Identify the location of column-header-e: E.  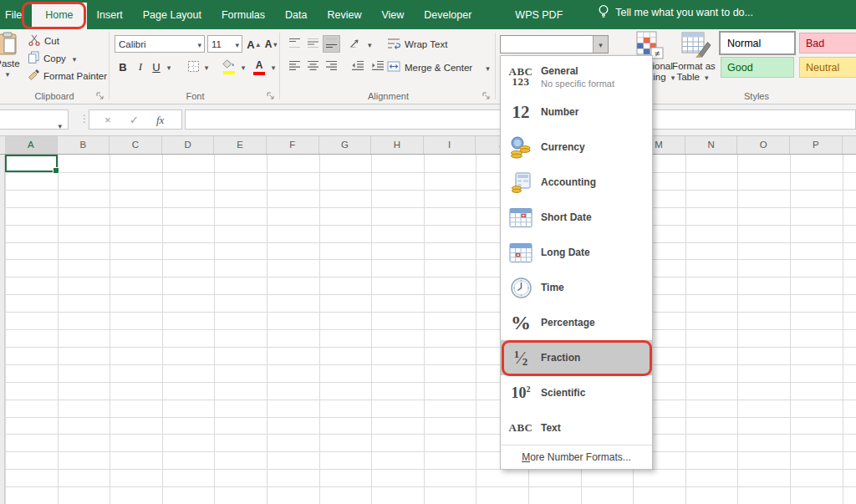
(241, 145).